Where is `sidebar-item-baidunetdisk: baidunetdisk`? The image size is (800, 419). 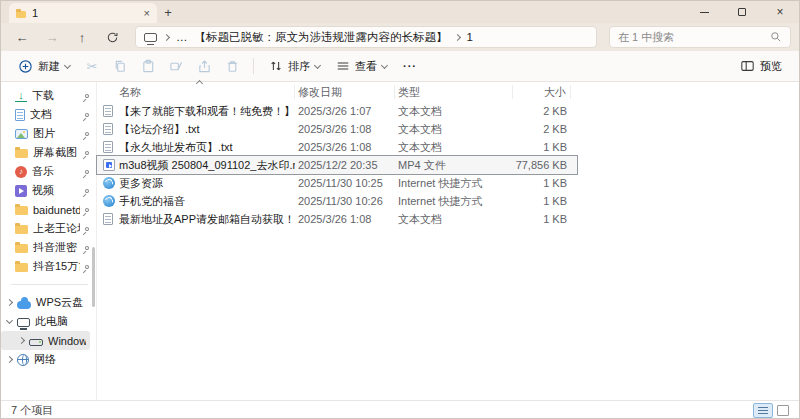 sidebar-item-baidunetdisk: baidunetdisk is located at coordinates (48, 210).